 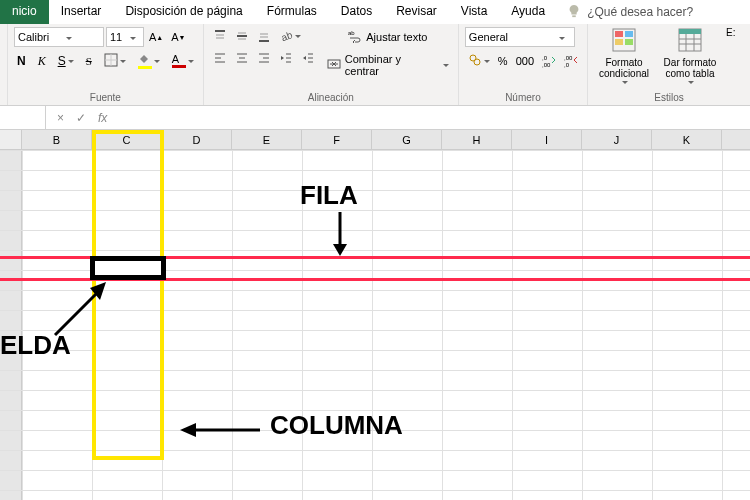 What do you see at coordinates (571, 61) in the screenshot?
I see `decrease-decimal-button: ,00,0` at bounding box center [571, 61].